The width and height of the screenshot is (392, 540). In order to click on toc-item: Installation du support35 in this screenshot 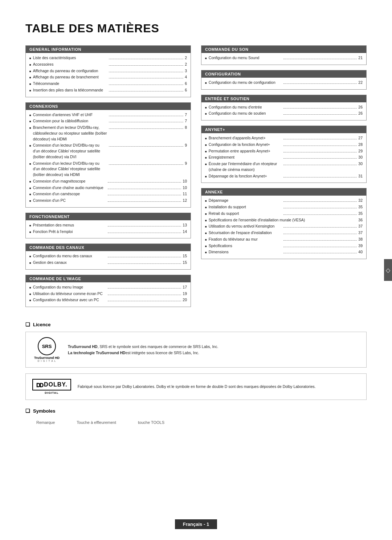, I will do `click(284, 207)`.